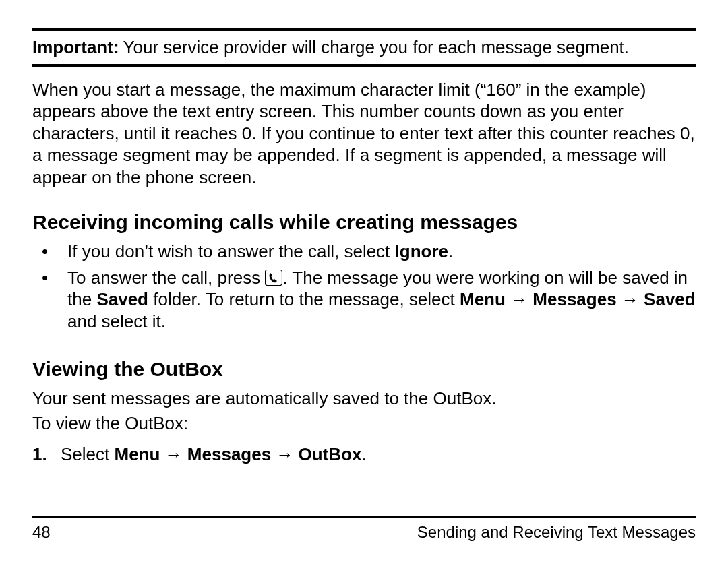 The height and width of the screenshot is (562, 728). I want to click on step-text: Select Menu → Messages → OutBox., so click(214, 454).